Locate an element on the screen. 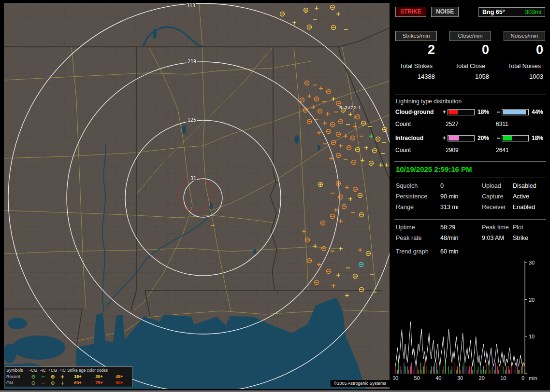 The height and width of the screenshot is (392, 550). cloud-ground-row: Cloud-ground + 18% − 44% is located at coordinates (471, 112).